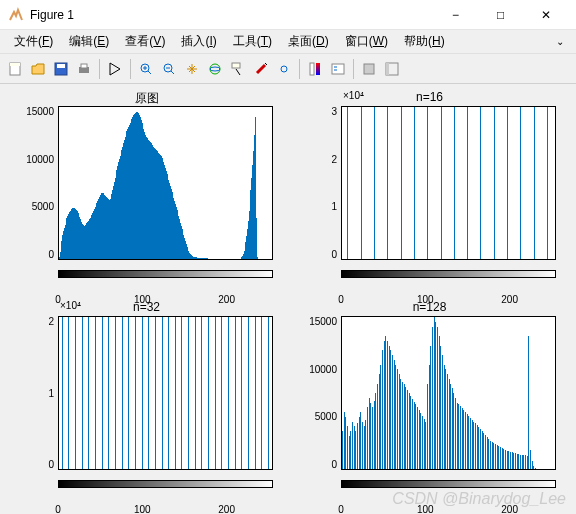 The height and width of the screenshot is (514, 576). I want to click on menubar: 文件(F)编辑(E)查看(V)插入(I)工具(T)桌面(D)窗口(W)帮助(H)…, so click(288, 42).